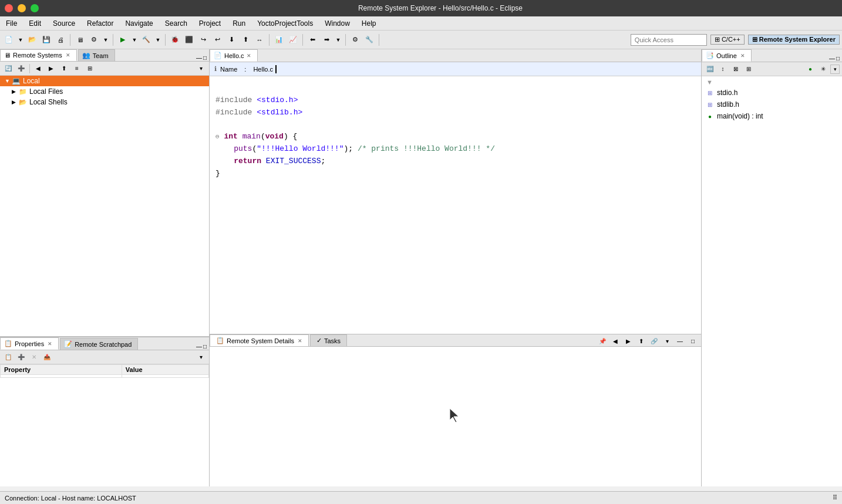 The image size is (842, 504). I want to click on outline-minimize-btn: —, so click(832, 59).